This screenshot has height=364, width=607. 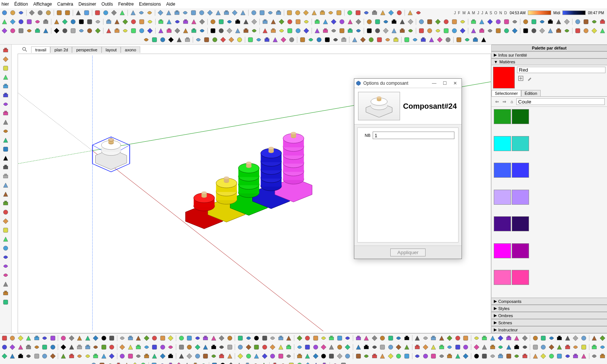 What do you see at coordinates (6, 248) in the screenshot?
I see `zoom-icon` at bounding box center [6, 248].